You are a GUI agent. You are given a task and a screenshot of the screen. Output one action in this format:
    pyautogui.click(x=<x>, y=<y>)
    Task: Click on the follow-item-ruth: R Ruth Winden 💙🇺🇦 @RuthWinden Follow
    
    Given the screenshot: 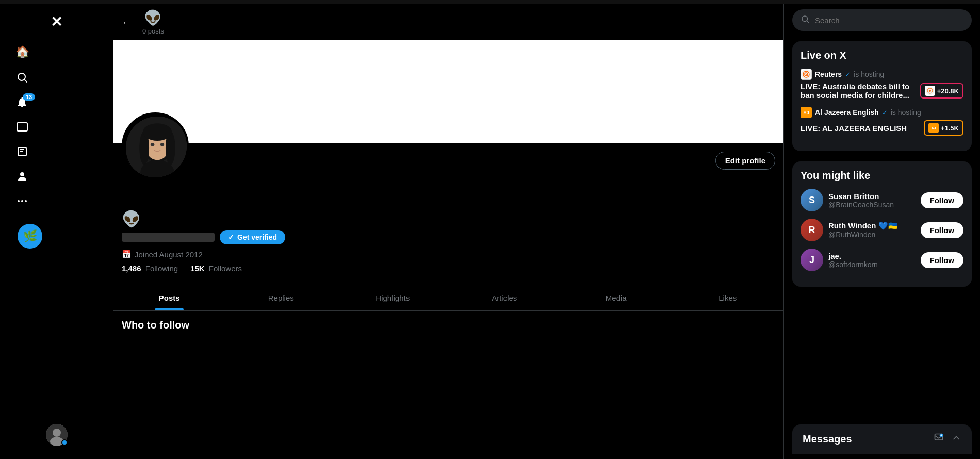 What is the action you would take?
    pyautogui.click(x=882, y=230)
    